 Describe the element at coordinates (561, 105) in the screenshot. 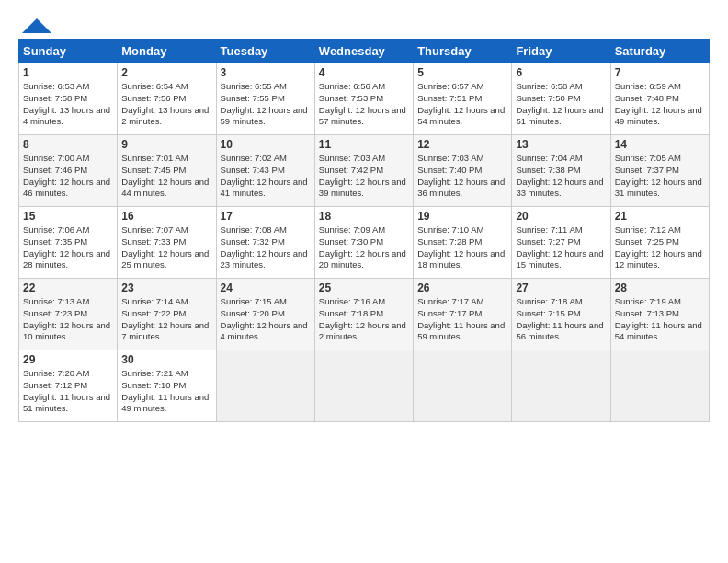

I see `cell-content: Sunrise: 6:58 AMSunset: 7:50 PMDaylight:…` at that location.